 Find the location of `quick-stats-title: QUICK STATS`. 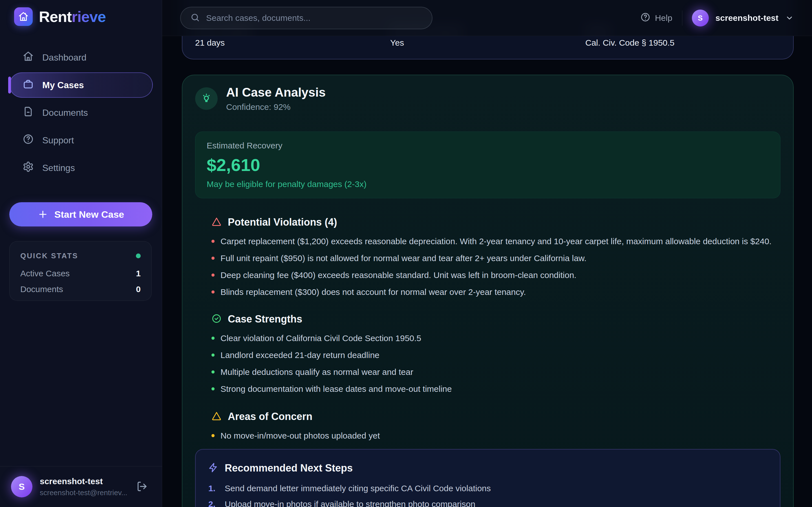

quick-stats-title: QUICK STATS is located at coordinates (49, 256).